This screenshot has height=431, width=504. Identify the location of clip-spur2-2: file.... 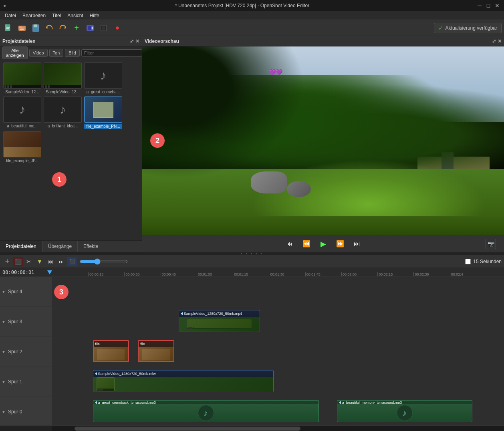
(156, 351).